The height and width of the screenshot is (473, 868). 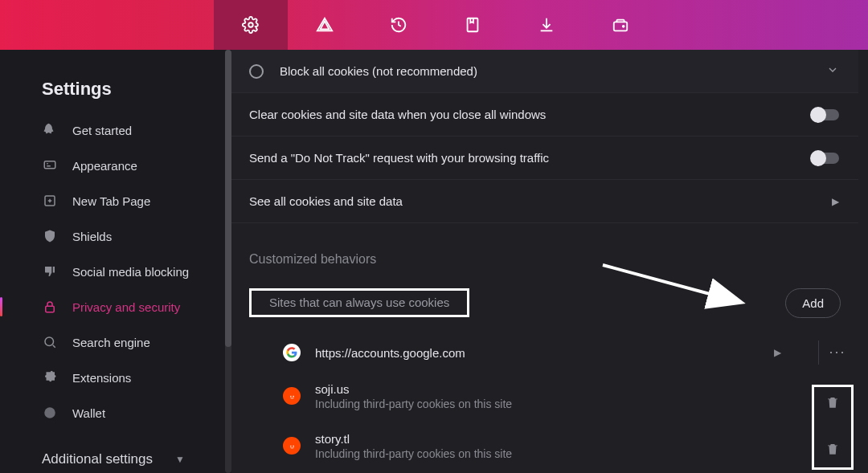 I want to click on row-label: See all cookies and site data, so click(x=540, y=201).